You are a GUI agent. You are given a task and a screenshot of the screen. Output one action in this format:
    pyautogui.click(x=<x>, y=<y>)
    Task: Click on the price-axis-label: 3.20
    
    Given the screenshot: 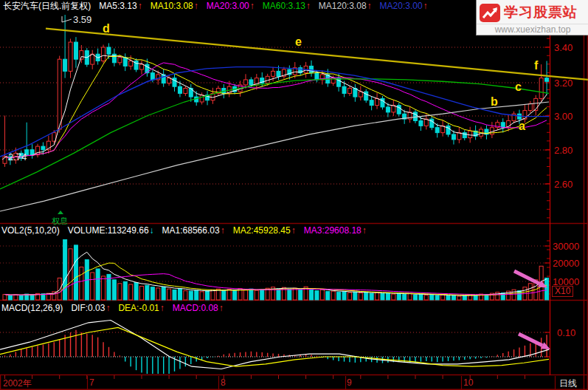 What is the action you would take?
    pyautogui.click(x=564, y=83)
    